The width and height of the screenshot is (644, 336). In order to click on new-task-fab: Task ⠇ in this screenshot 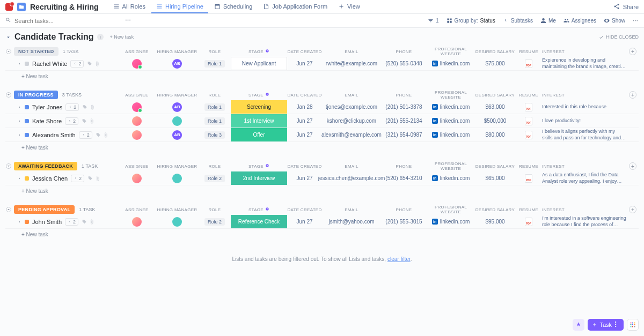, I will do `click(605, 325)`.